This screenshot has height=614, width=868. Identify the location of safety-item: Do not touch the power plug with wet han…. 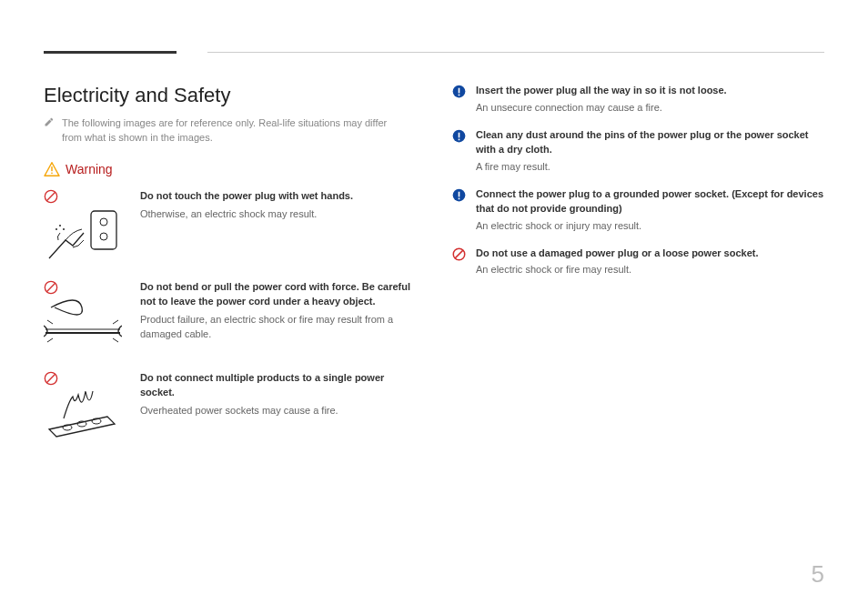
(229, 225).